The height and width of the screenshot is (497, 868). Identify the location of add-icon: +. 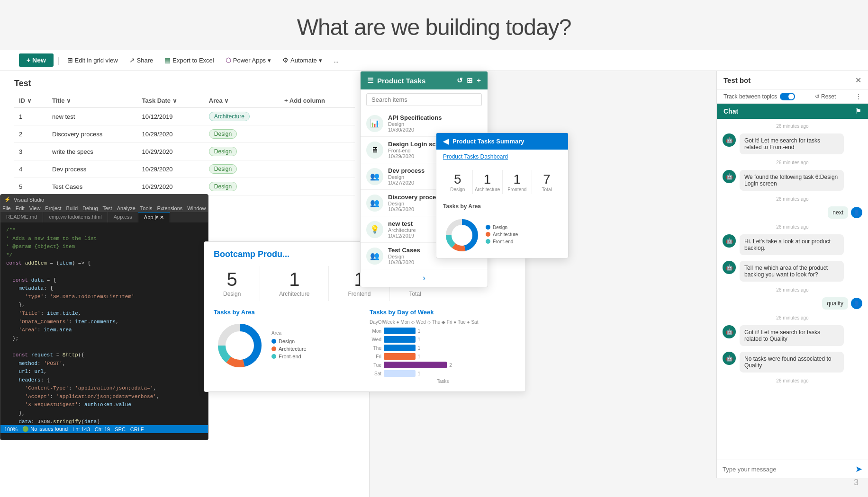
(479, 80).